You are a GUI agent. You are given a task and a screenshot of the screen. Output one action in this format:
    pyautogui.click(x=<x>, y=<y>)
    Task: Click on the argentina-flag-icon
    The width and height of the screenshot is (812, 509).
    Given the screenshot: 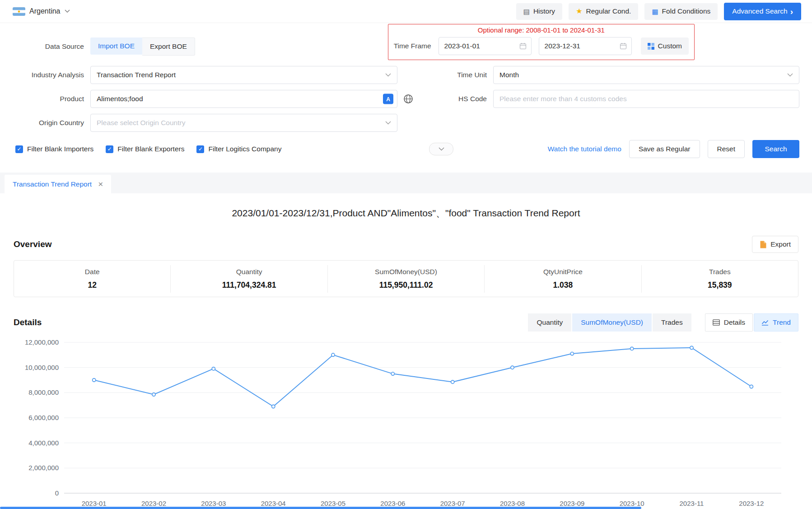 What is the action you would take?
    pyautogui.click(x=19, y=12)
    